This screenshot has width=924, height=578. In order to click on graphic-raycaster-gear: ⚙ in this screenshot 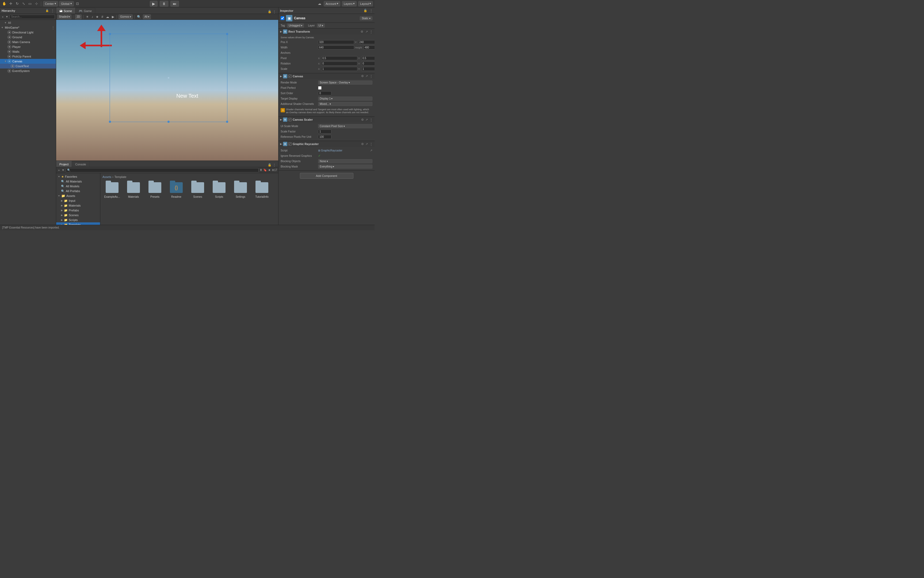, I will do `click(362, 144)`.